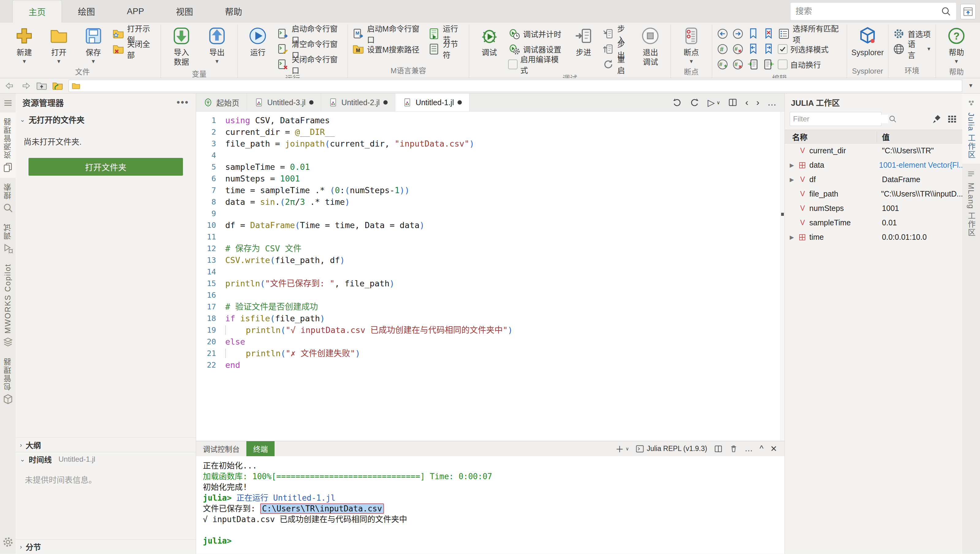  Describe the element at coordinates (8, 239) in the screenshot. I see `activity-item-调试: 调试` at that location.